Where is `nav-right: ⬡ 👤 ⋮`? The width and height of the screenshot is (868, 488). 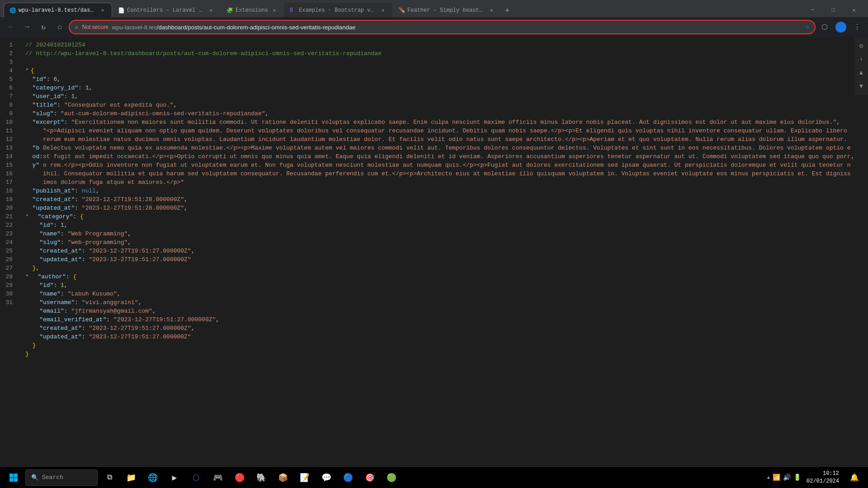 nav-right: ⬡ 👤 ⋮ is located at coordinates (841, 27).